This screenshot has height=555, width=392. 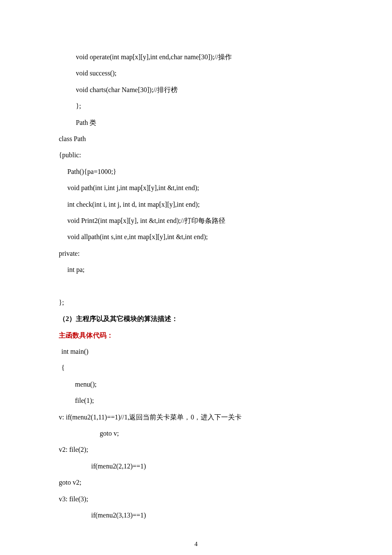 What do you see at coordinates (196, 57) in the screenshot?
I see `code-line: void operate(int map[x][y],int end,char …` at bounding box center [196, 57].